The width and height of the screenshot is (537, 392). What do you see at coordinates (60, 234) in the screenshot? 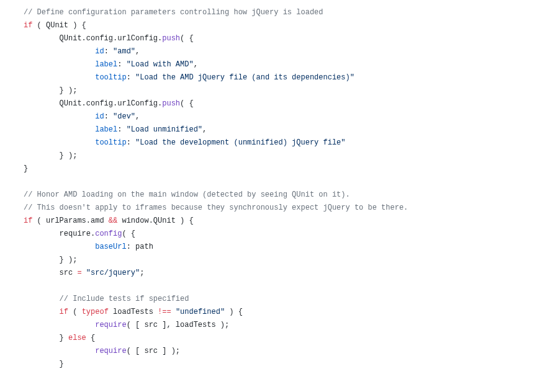
I see `code-token-plain: require.` at bounding box center [60, 234].